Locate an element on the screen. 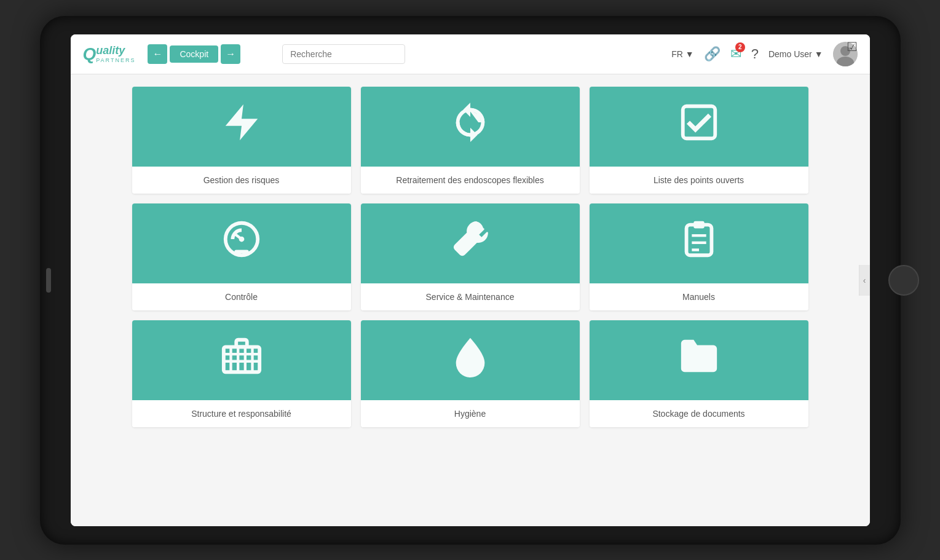 This screenshot has width=940, height=560. card-icon-area-retraitement-endoscopes is located at coordinates (470, 127).